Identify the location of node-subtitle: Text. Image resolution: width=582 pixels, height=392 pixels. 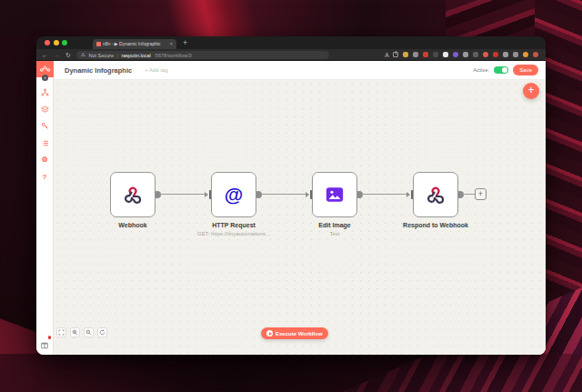
(335, 234).